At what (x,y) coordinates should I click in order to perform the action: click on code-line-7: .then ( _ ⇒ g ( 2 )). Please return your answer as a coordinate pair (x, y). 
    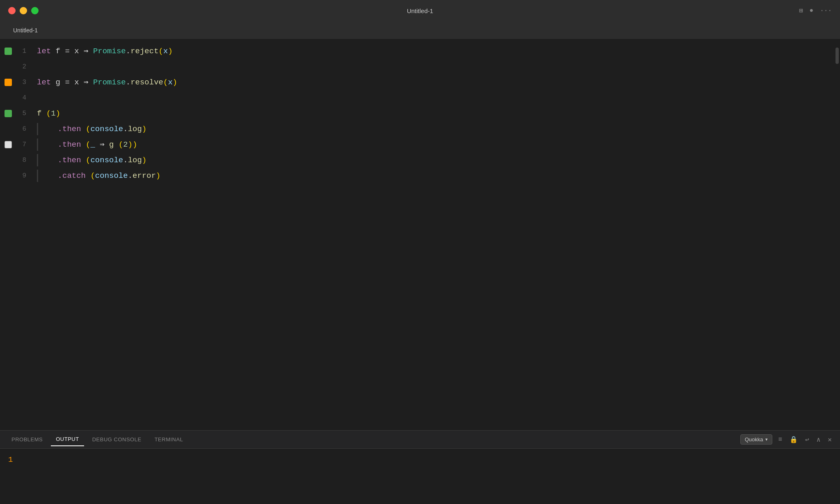
    Looking at the image, I should click on (436, 145).